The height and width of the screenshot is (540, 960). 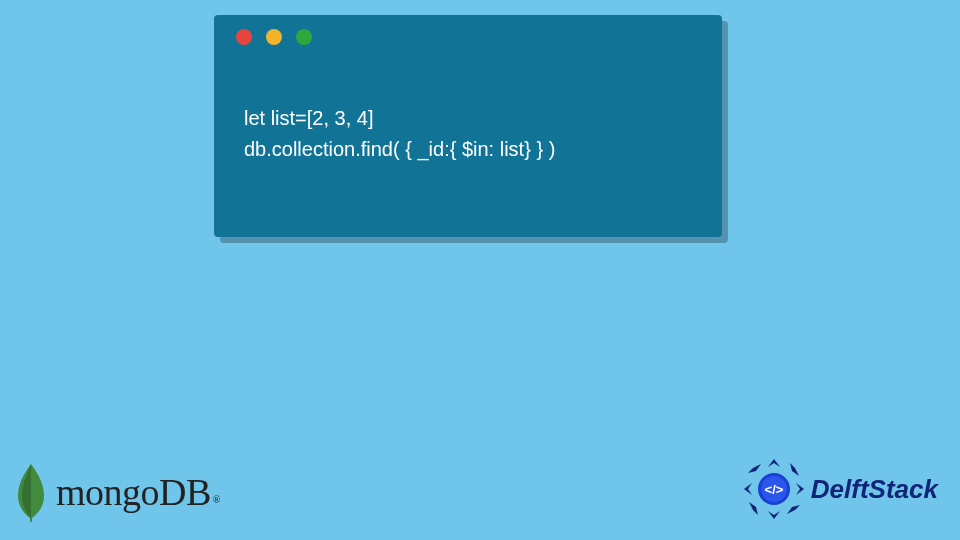 I want to click on mongodb-logo: mongoDB®, so click(x=116, y=492).